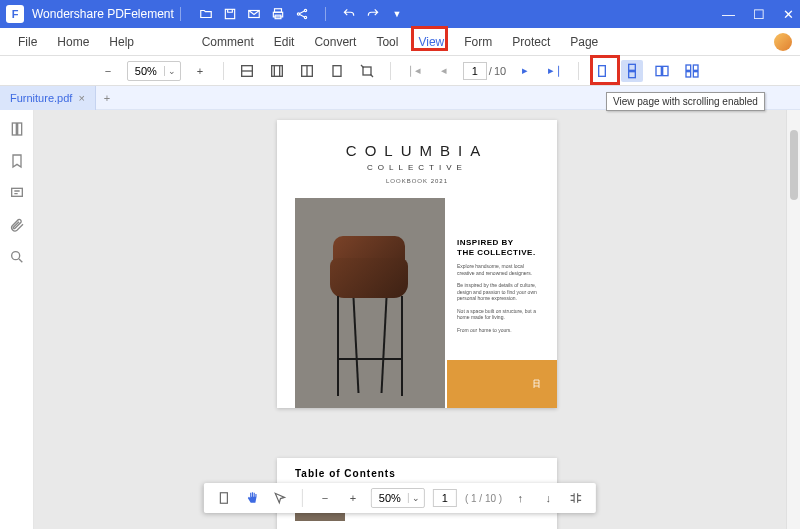 The image size is (800, 529). What do you see at coordinates (17, 161) in the screenshot?
I see `bookmark-icon` at bounding box center [17, 161].